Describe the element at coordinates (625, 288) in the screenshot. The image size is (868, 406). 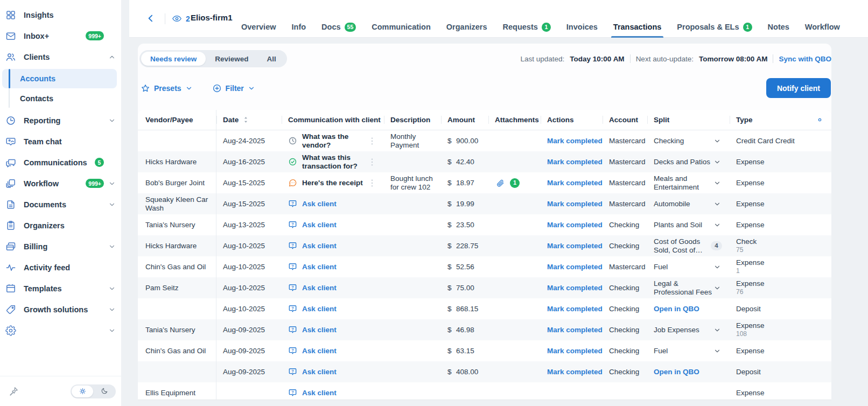
I see `account-cell: Checking` at that location.